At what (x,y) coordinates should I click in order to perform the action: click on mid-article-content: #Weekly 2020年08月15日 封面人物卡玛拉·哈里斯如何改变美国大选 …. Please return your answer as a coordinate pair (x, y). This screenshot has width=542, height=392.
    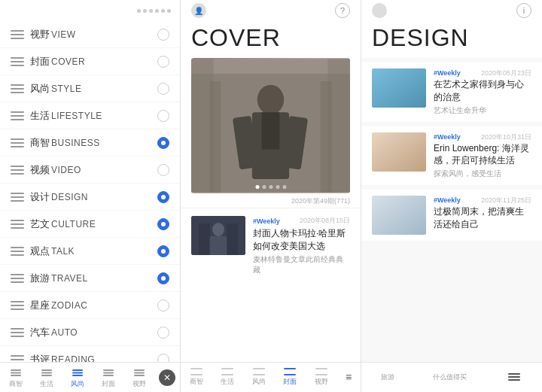
    Looking at the image, I should click on (301, 245).